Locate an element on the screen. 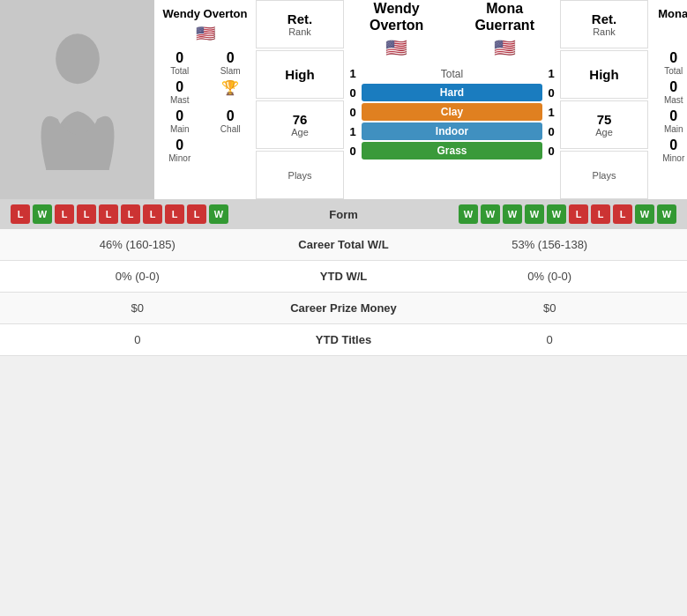 Image resolution: width=687 pixels, height=616 pixels. left-trophy-icon: 🏆 is located at coordinates (231, 92).